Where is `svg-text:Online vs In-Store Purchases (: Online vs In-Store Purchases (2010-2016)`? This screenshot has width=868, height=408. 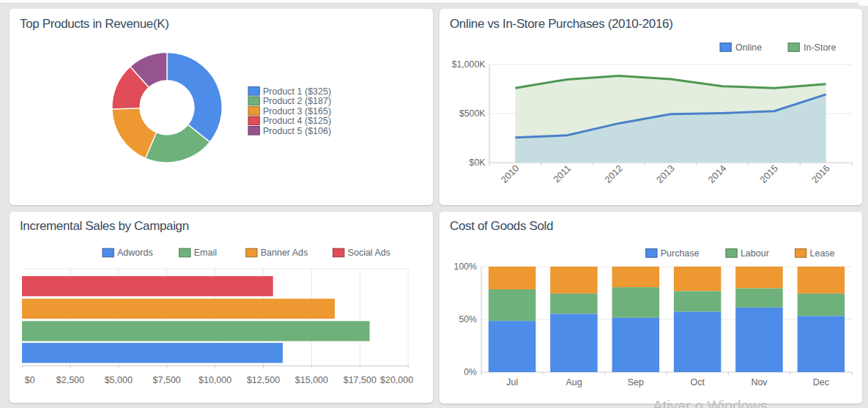
svg-text:Online vs In-Store Purchases (: Online vs In-Store Purchases (2010-2016) is located at coordinates (561, 23).